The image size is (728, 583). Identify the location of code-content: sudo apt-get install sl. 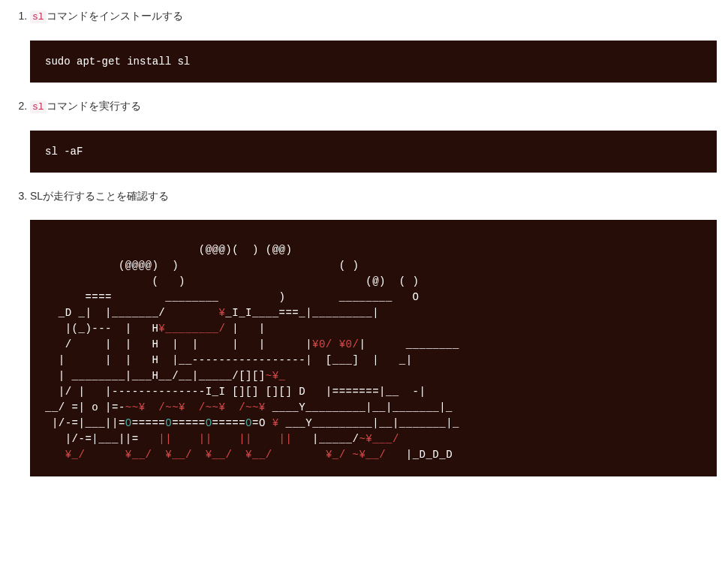
(117, 62).